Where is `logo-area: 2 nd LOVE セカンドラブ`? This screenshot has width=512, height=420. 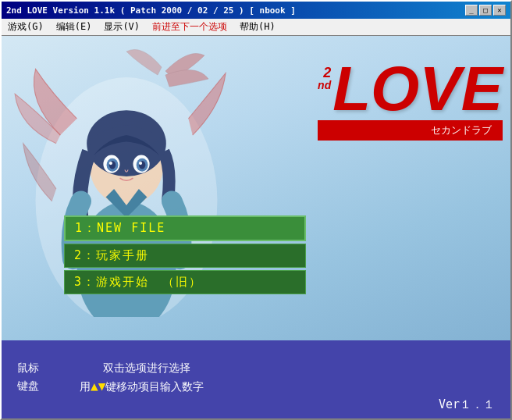
logo-area: 2 nd LOVE セカンドラブ is located at coordinates (411, 100).